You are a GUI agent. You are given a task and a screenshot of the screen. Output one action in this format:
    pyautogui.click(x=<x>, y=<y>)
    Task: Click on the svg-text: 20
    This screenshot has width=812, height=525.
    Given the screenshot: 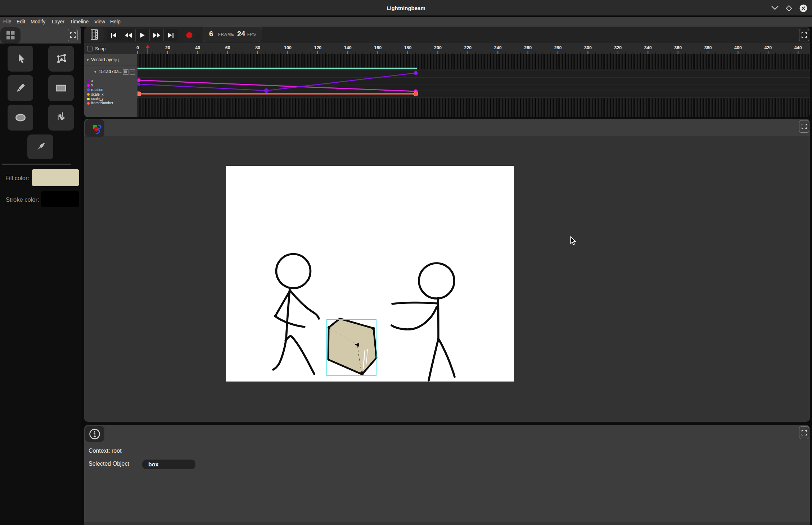 What is the action you would take?
    pyautogui.click(x=168, y=48)
    